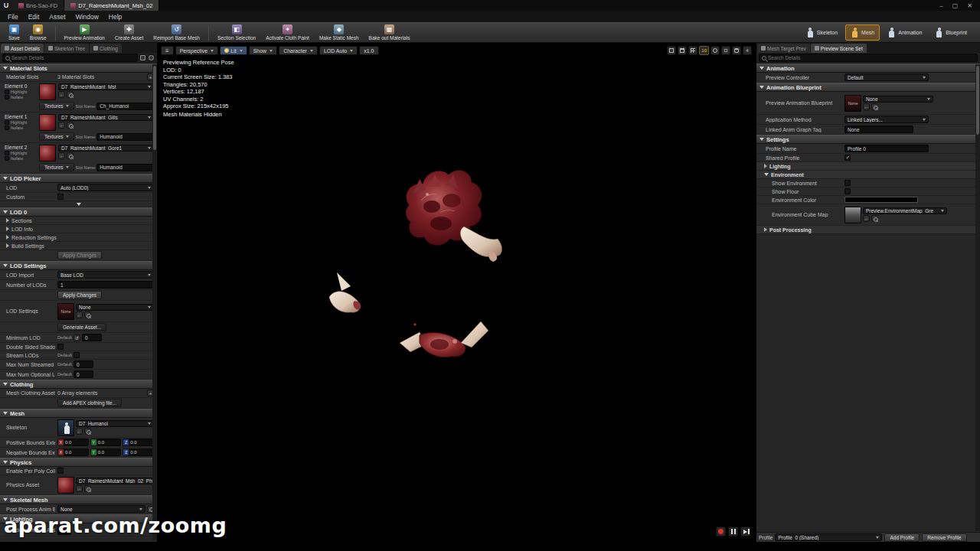  I want to click on menu-edit: Edit, so click(34, 17).